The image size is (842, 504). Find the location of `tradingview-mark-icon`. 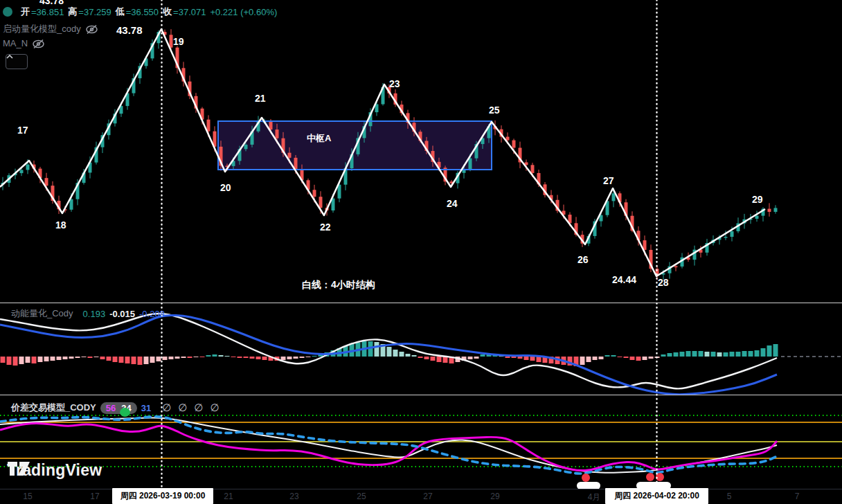

tradingview-mark-icon is located at coordinates (19, 469).